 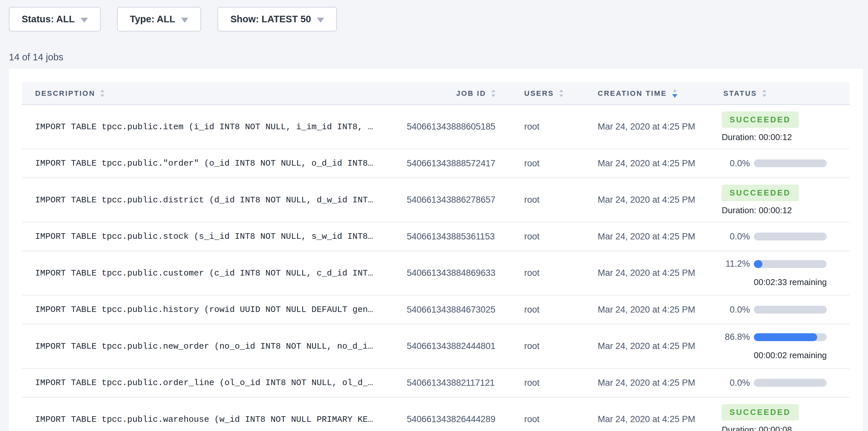 What do you see at coordinates (214, 94) in the screenshot?
I see `column-header-description: DESCRIPTION` at bounding box center [214, 94].